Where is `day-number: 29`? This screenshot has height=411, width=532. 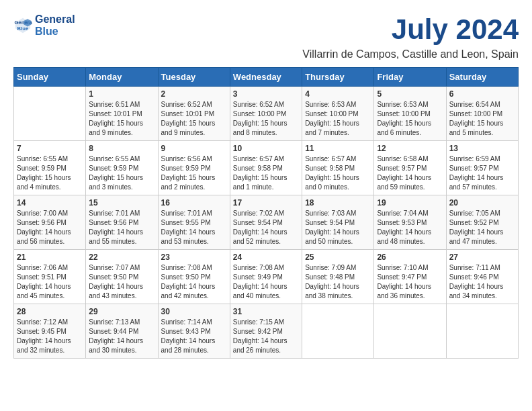 day-number: 29 is located at coordinates (122, 312).